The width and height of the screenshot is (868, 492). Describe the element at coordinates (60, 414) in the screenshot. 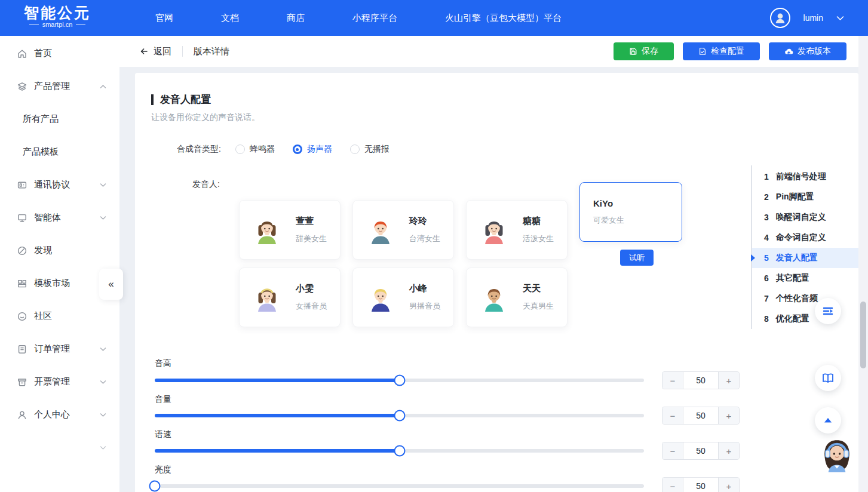

I see `sidebar-item-personal-center: 个人中心` at that location.